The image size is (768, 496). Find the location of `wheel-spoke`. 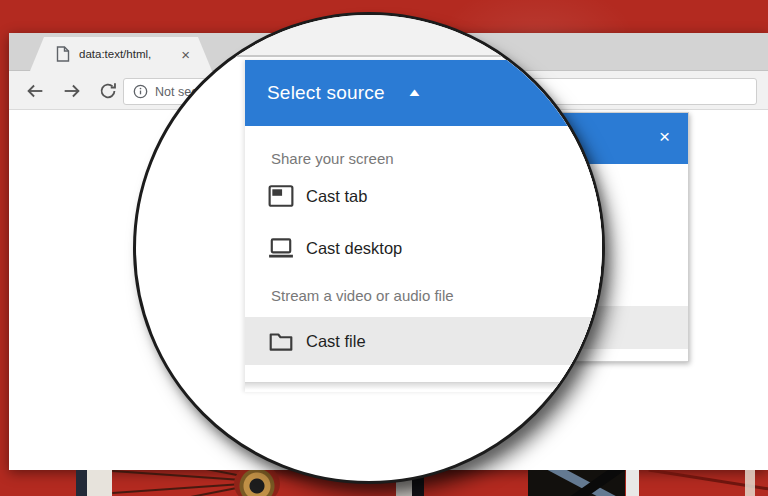

wheel-spoke is located at coordinates (177, 488).